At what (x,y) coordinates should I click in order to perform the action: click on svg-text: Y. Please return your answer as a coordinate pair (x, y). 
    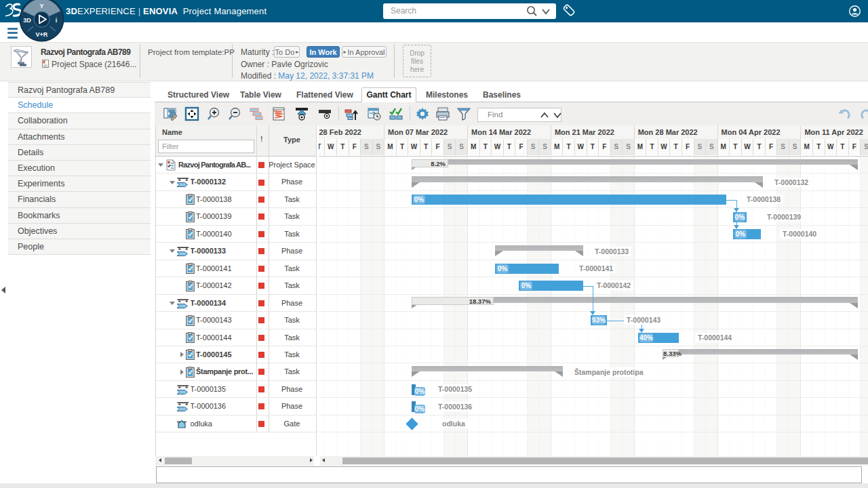
    Looking at the image, I should click on (41, 6).